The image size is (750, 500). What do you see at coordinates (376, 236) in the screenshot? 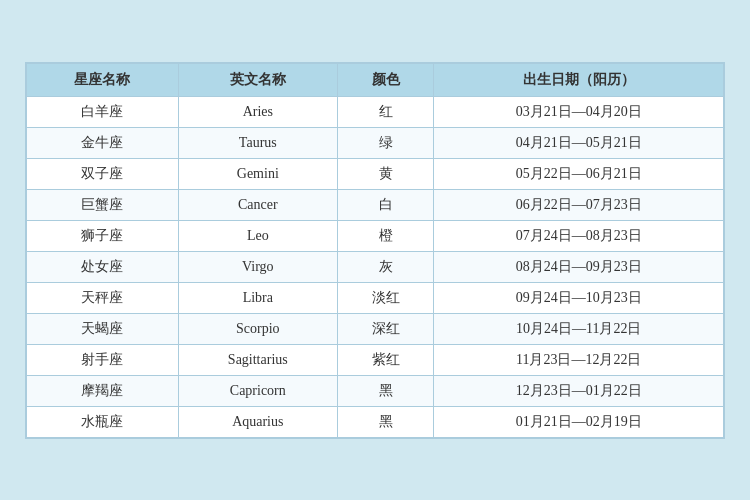
I see `table-row: 狮子座Leo橙07月24日—08月23日` at bounding box center [376, 236].